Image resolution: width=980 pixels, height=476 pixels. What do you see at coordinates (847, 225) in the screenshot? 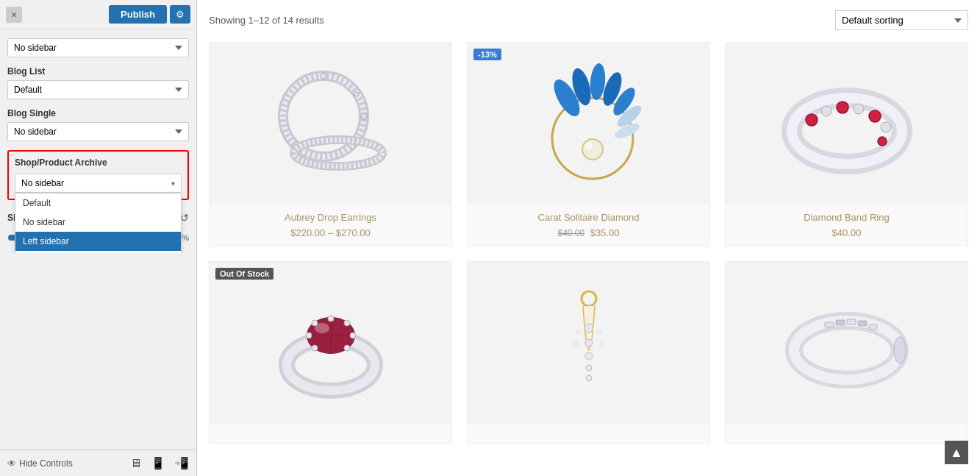
I see `product-info: Diamond Band Ring $40.00` at bounding box center [847, 225].